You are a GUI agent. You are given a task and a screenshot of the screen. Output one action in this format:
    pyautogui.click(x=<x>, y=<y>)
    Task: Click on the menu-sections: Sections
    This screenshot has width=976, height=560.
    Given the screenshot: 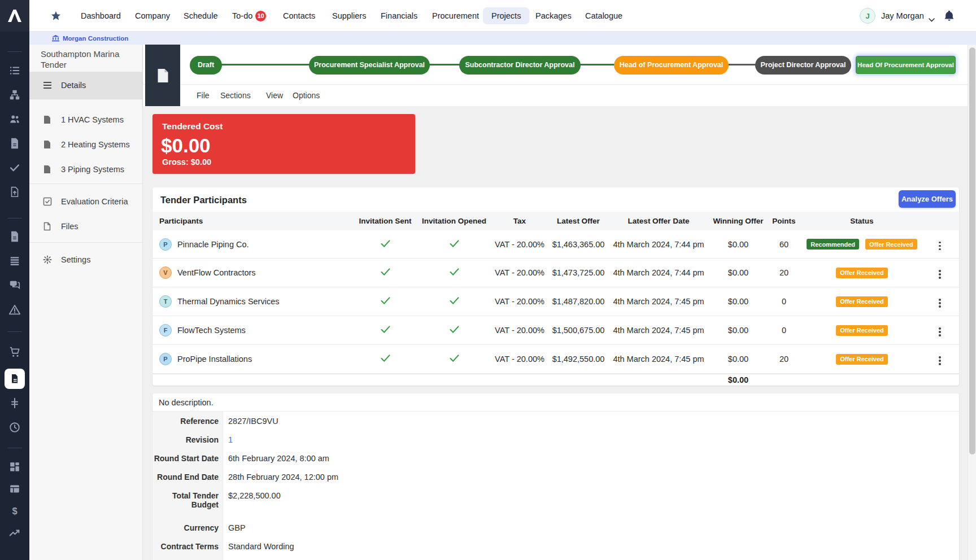 What is the action you would take?
    pyautogui.click(x=236, y=96)
    